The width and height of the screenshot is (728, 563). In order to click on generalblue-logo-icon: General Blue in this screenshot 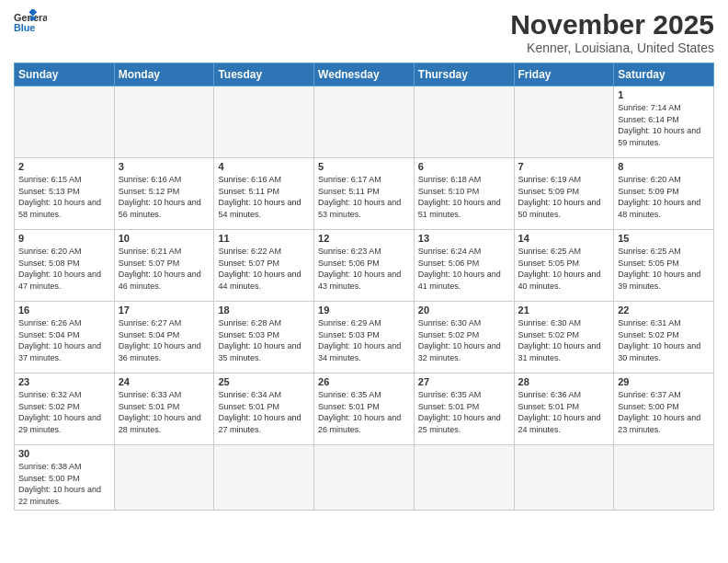, I will do `click(30, 22)`.